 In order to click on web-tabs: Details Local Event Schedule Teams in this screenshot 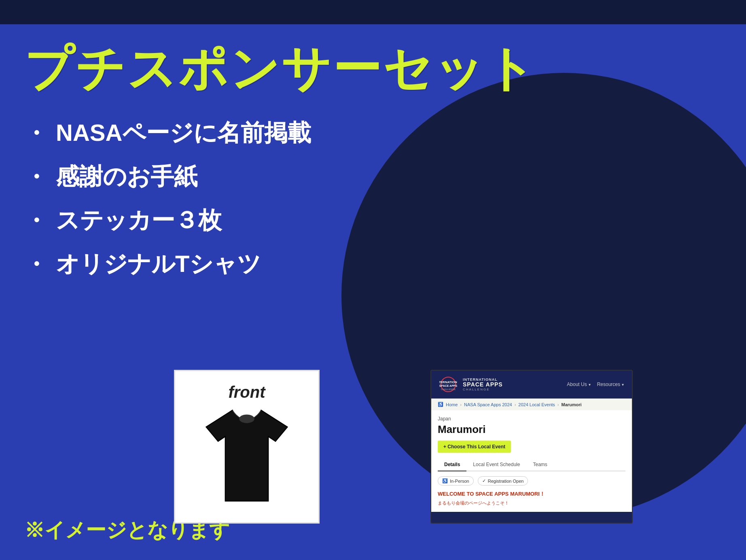, I will do `click(532, 465)`.